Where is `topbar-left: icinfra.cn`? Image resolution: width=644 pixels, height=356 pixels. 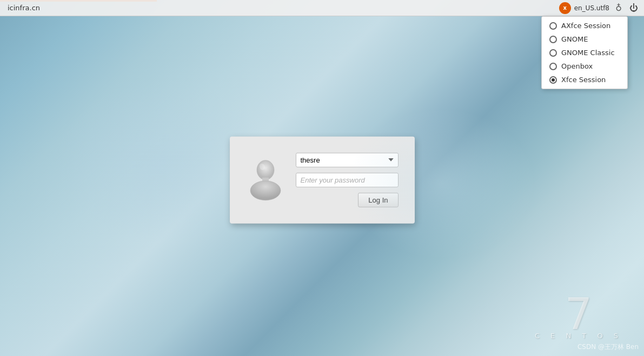
topbar-left: icinfra.cn is located at coordinates (20, 8).